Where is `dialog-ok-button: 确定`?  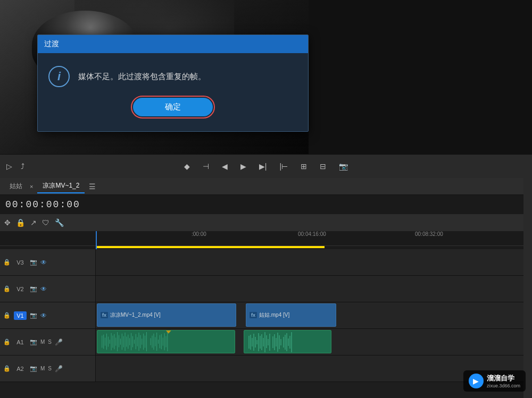
dialog-ok-button: 确定 is located at coordinates (173, 107).